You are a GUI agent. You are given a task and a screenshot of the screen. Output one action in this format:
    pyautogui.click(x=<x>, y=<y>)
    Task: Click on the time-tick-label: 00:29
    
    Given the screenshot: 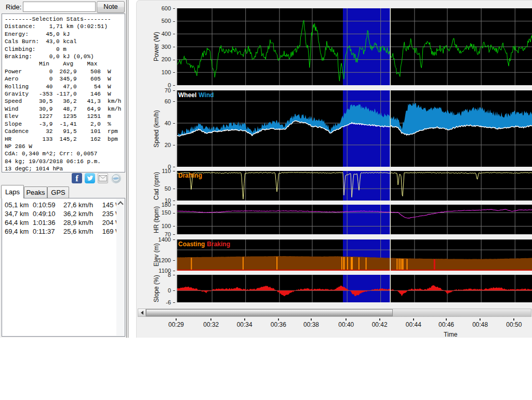 What is the action you would take?
    pyautogui.click(x=176, y=325)
    